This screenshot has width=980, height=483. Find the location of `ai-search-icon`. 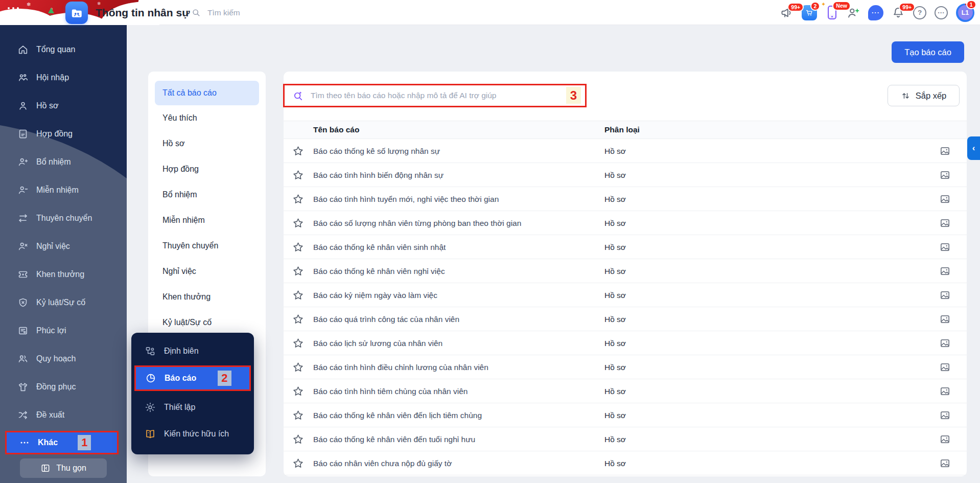

ai-search-icon is located at coordinates (298, 96).